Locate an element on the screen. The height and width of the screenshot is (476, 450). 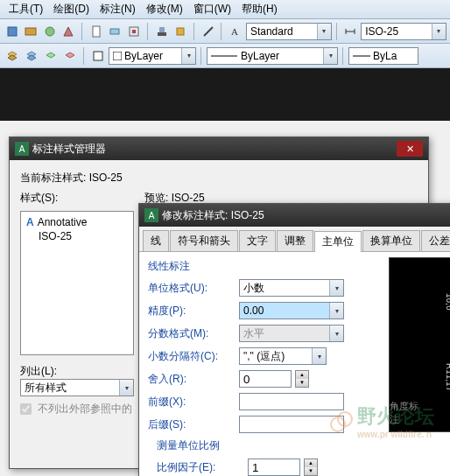
menu-tools: 工具(T) is located at coordinates (26, 9).